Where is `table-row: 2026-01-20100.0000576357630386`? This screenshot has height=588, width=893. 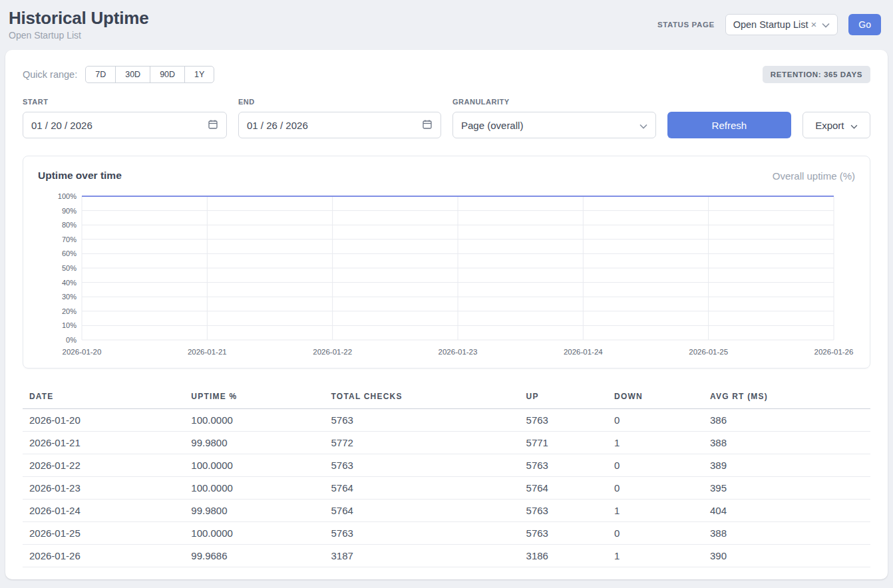 table-row: 2026-01-20100.0000576357630386 is located at coordinates (446, 420).